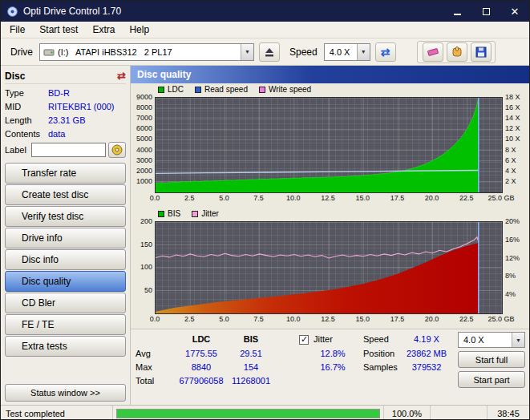  Describe the element at coordinates (380, 367) in the screenshot. I see `samples-label: Samples` at that location.